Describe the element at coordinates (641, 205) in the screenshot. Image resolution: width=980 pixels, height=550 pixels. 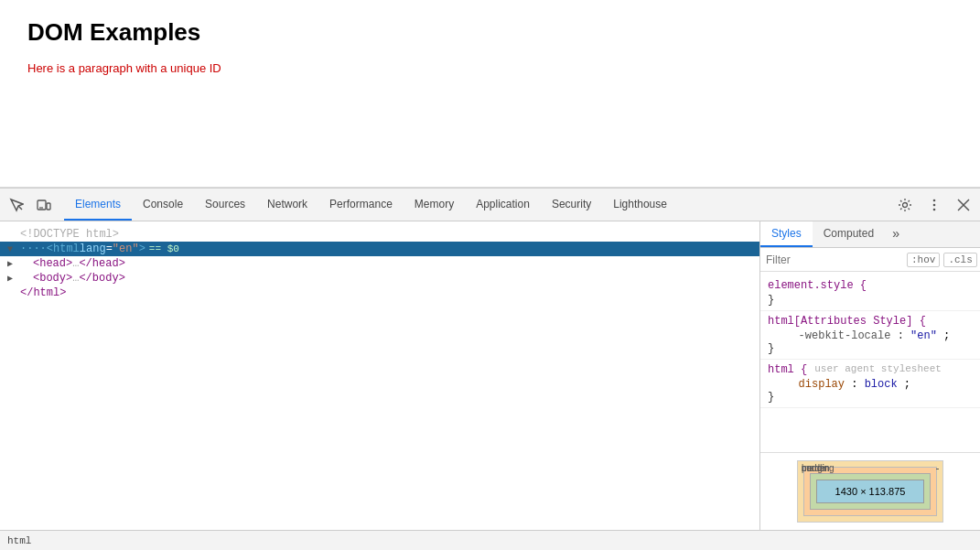
I see `tab-lighthouse: Lighthouse` at that location.